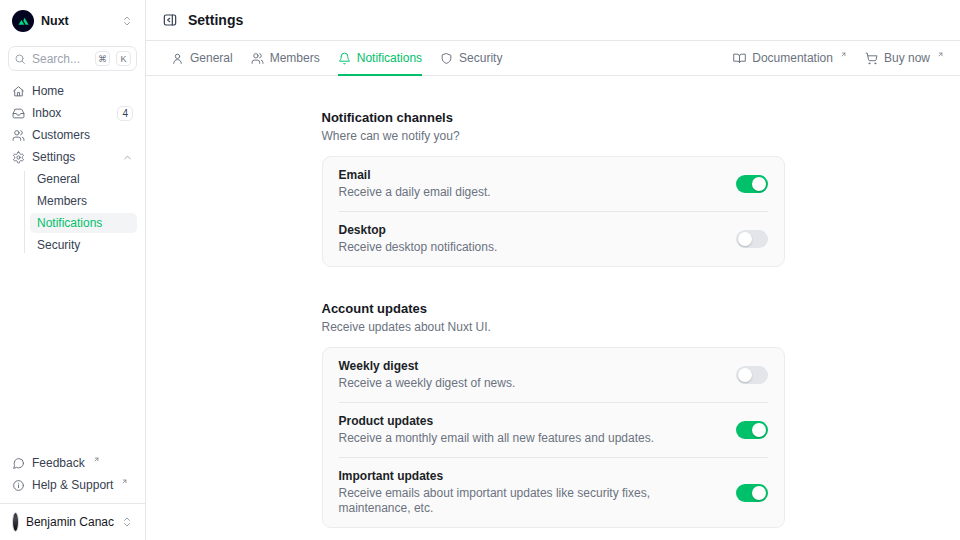 The height and width of the screenshot is (540, 960). Describe the element at coordinates (554, 136) in the screenshot. I see `section-subtitle: Where can we notify you?` at that location.